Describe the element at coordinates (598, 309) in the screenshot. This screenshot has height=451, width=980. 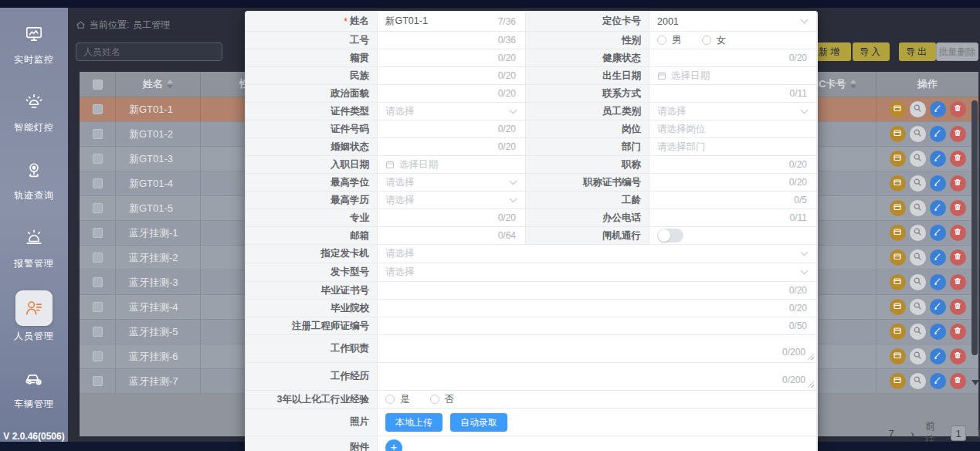
I see `field-graduate-school-text: 0/20` at that location.